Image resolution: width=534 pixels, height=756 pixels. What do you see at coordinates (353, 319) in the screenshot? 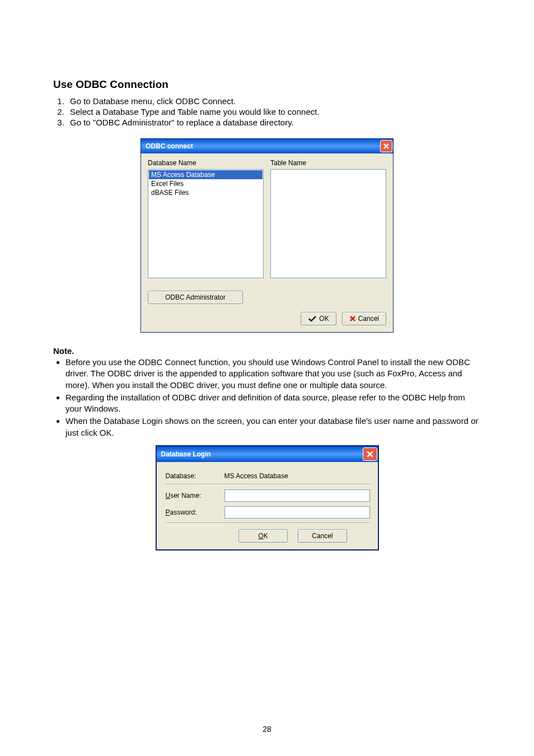
I see `cancel-icon` at bounding box center [353, 319].